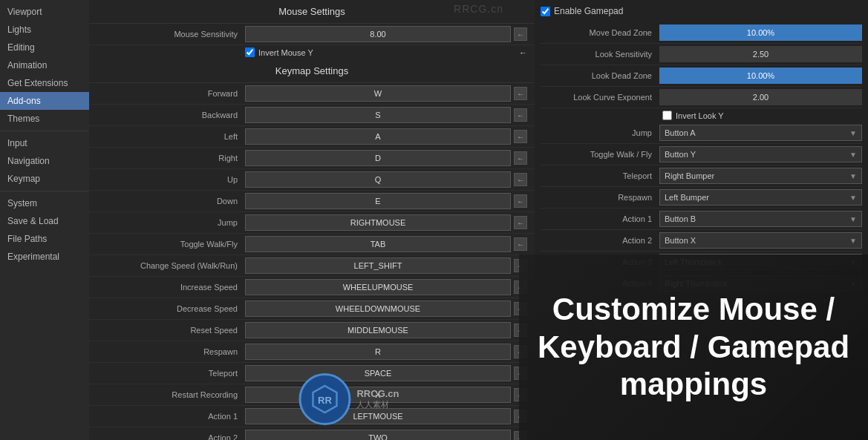  What do you see at coordinates (680, 133) in the screenshot?
I see `gamepad-select-text-0: Button A` at bounding box center [680, 133].